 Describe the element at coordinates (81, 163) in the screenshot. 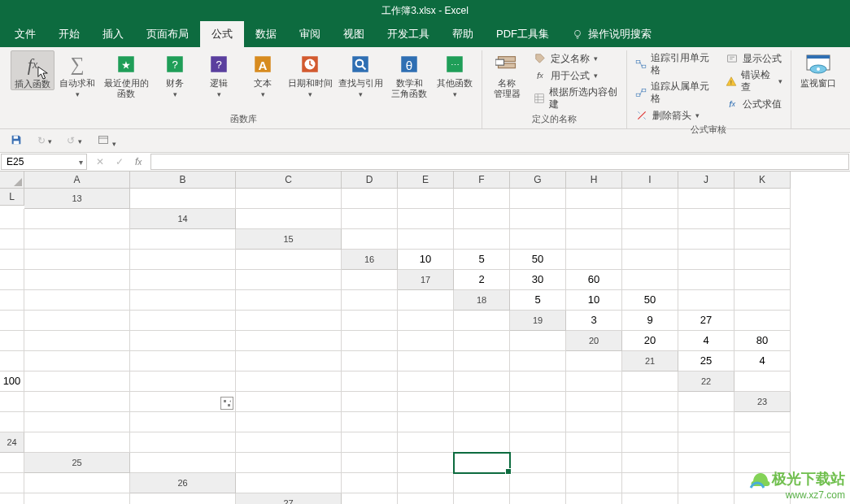

I see `name-box-dropdown-icon: ▾` at that location.